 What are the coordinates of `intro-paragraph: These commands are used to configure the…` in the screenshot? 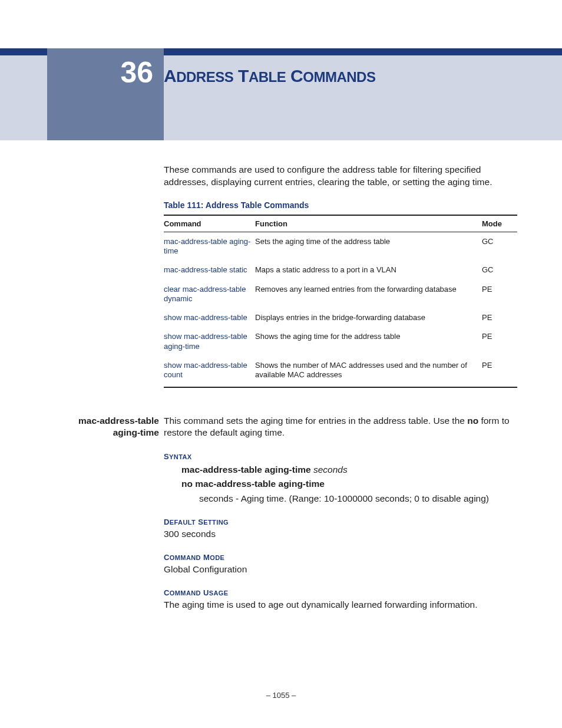 It's located at (340, 176).